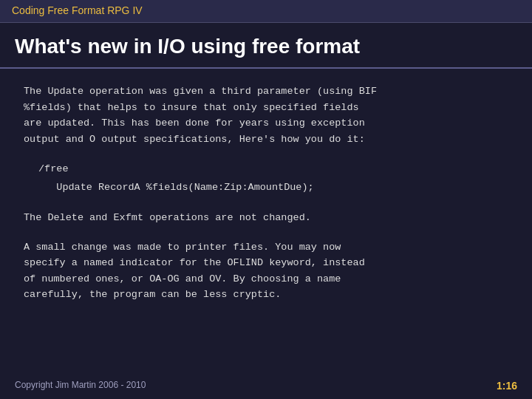 This screenshot has height=399, width=532. Describe the element at coordinates (266, 12) in the screenshot. I see `header-bar: Coding Free Format RPG IV` at that location.